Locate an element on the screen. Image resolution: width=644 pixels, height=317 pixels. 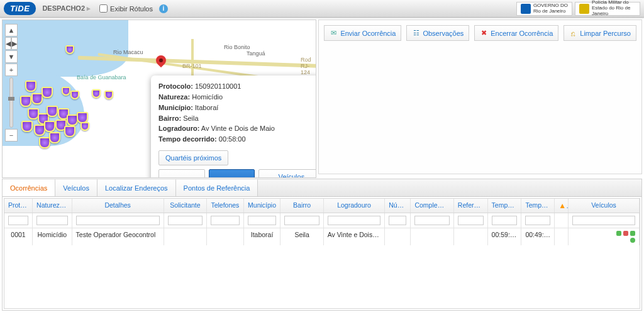
map-label: Tanguá is located at coordinates (256, 53).